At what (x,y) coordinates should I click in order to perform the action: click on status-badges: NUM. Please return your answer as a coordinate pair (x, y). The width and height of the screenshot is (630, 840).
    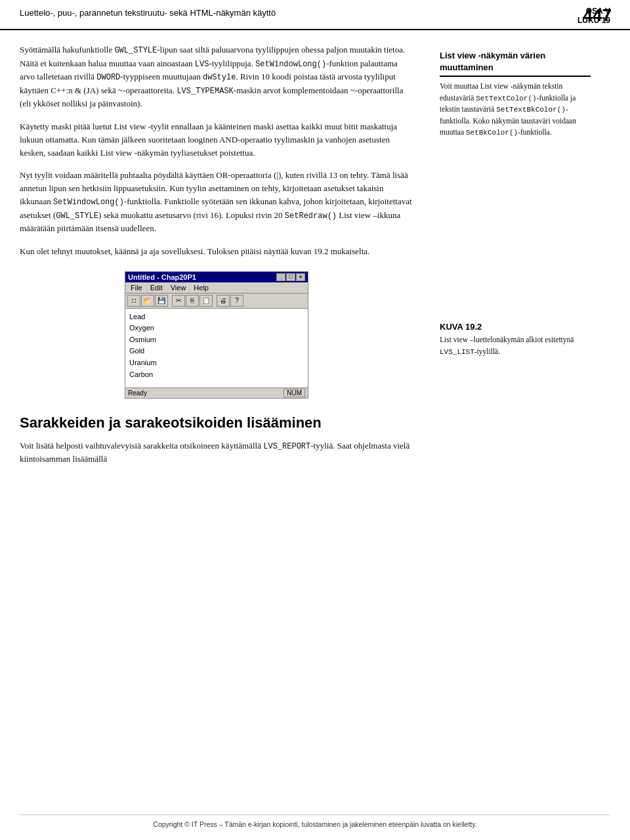
    Looking at the image, I should click on (294, 393).